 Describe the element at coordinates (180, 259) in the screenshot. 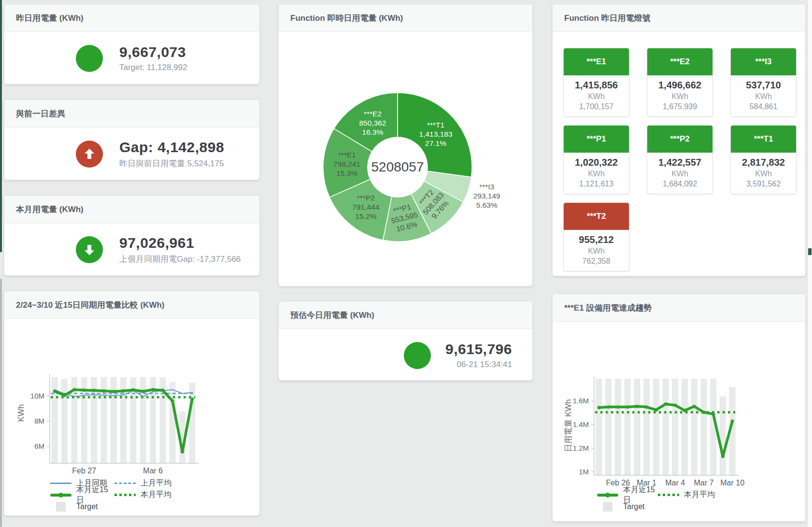

I see `month-usage-gap: 上個月同期用電Gap: -17,377,566` at that location.